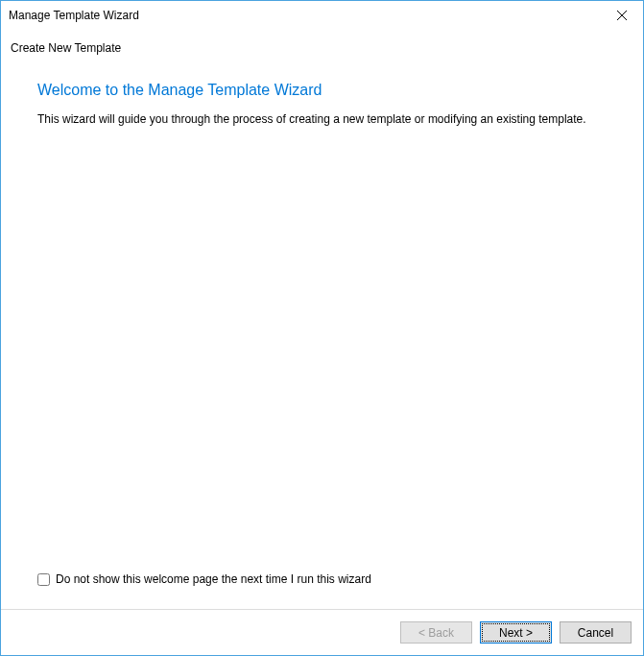 This screenshot has height=656, width=644. Describe the element at coordinates (44, 580) in the screenshot. I see `dont-show-again-checkbox` at that location.